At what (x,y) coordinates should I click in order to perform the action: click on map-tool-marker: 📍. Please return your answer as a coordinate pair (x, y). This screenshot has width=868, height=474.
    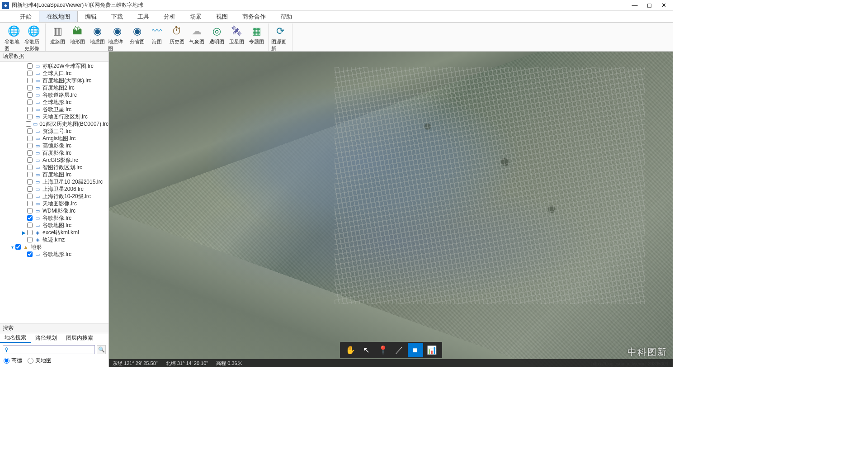
    Looking at the image, I should click on (383, 350).